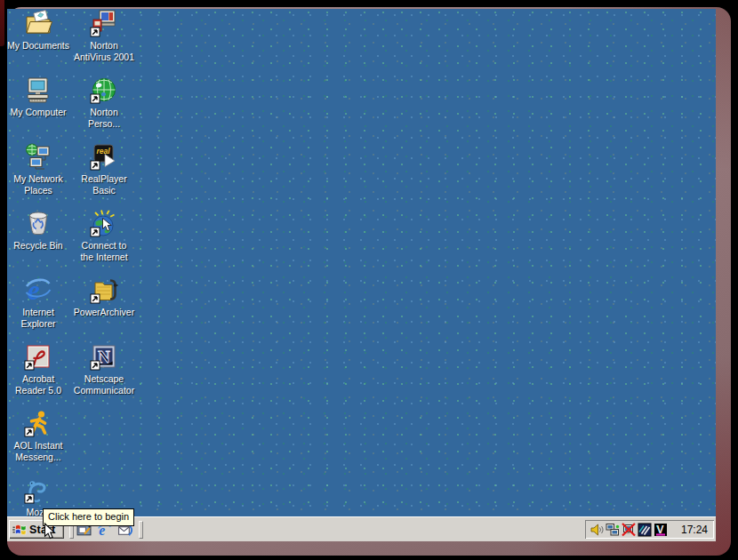  Describe the element at coordinates (39, 384) in the screenshot. I see `desktop-icon-label: Acrobat Reader 5.0` at that location.